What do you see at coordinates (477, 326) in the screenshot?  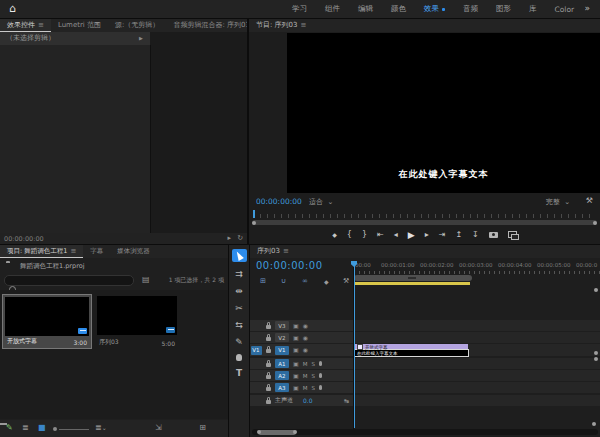 I see `track-content-v3` at bounding box center [477, 326].